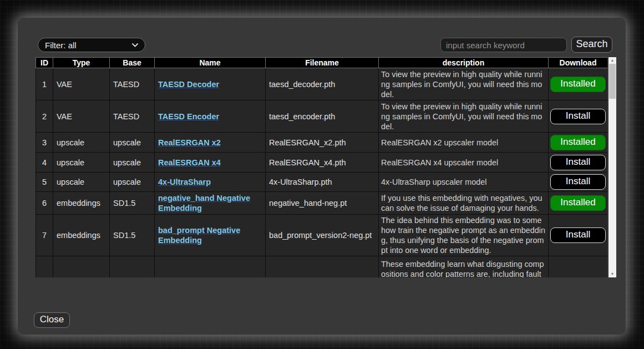  Describe the element at coordinates (322, 267) in the screenshot. I see `cell-filename` at that location.